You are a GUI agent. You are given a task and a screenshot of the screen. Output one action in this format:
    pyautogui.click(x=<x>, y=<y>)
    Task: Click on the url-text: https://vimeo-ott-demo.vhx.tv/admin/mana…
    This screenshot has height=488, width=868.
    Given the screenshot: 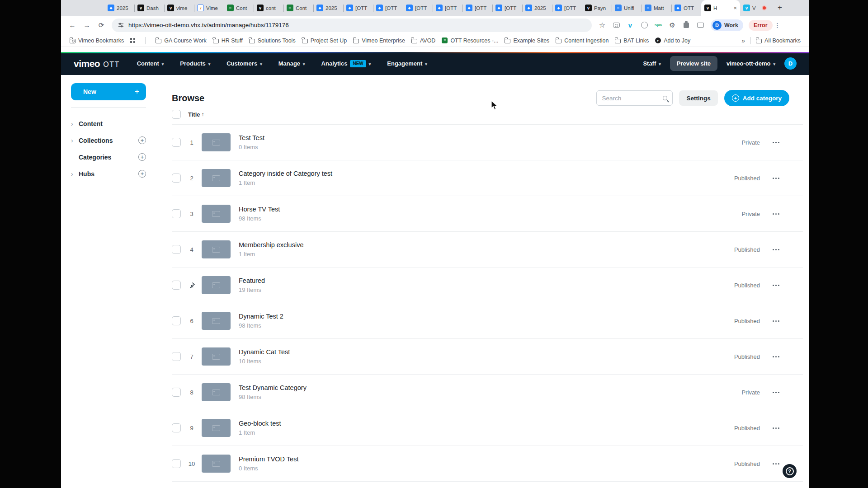 What is the action you would take?
    pyautogui.click(x=209, y=25)
    